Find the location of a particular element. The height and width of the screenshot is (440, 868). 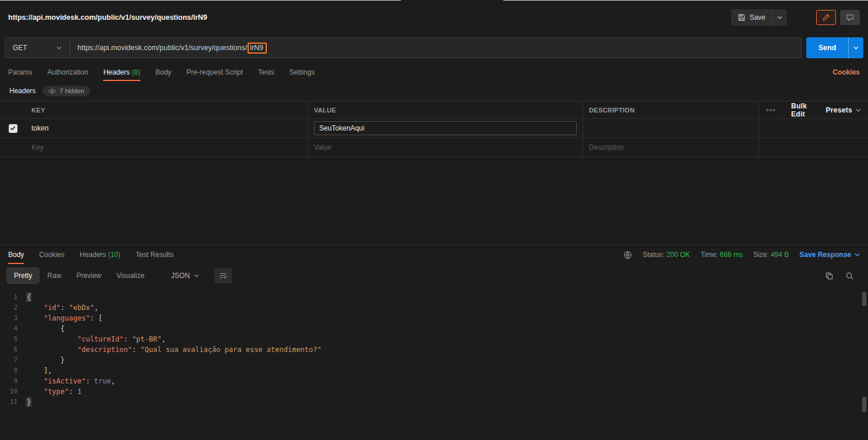

code-line: 3 "languages": [ is located at coordinates (434, 318).